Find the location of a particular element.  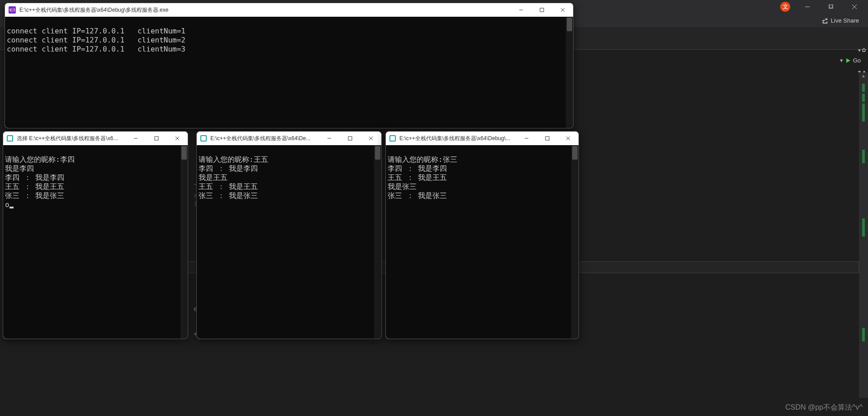

console-line: connect client IP=127.0.0.1 clientNum=1 is located at coordinates (96, 31).